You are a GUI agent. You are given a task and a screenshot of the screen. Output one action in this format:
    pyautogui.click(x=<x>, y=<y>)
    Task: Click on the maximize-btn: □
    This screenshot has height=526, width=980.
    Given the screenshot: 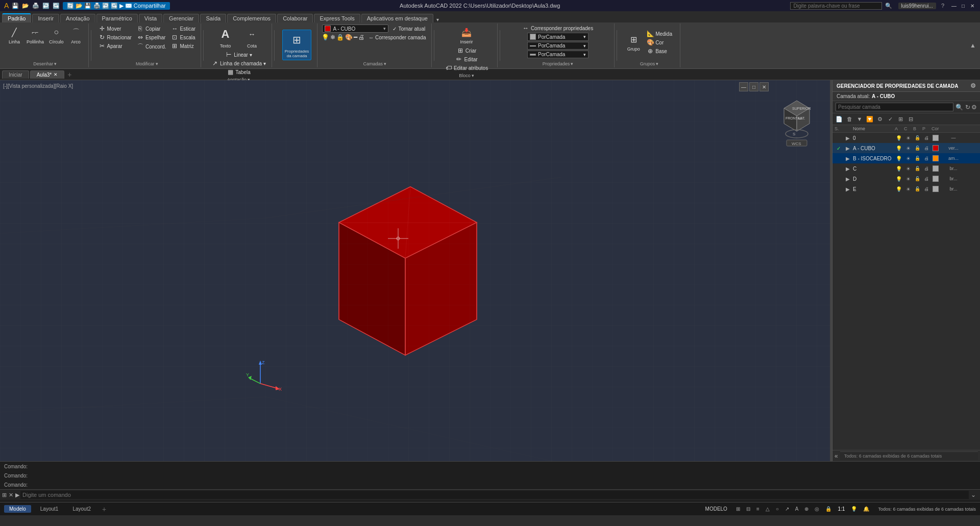 What is the action you would take?
    pyautogui.click(x=963, y=6)
    